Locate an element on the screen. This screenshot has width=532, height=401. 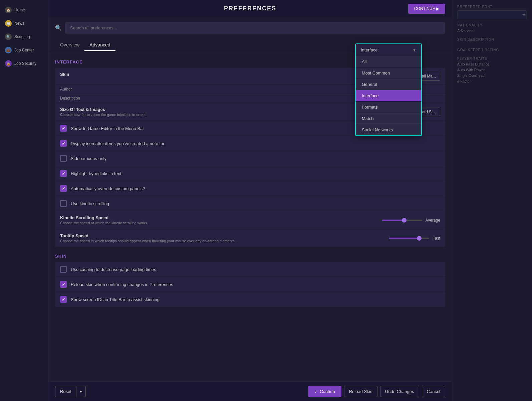
checkbox-show-screen-ids-label: Show screen IDs in Title Bar to assist s… is located at coordinates (115, 299).